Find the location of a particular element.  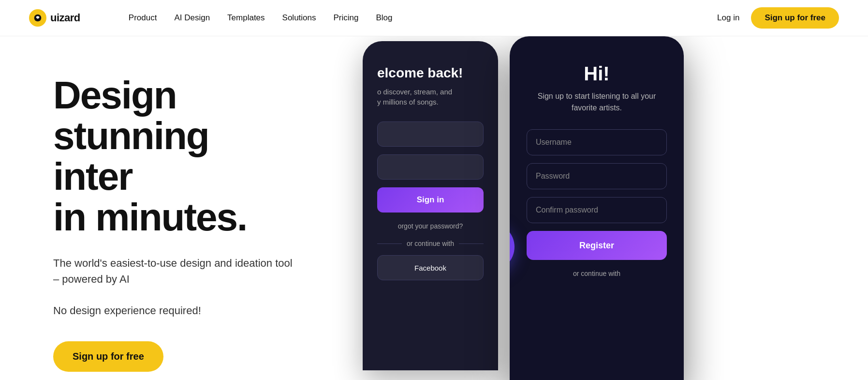

logo: uizard is located at coordinates (55, 18).